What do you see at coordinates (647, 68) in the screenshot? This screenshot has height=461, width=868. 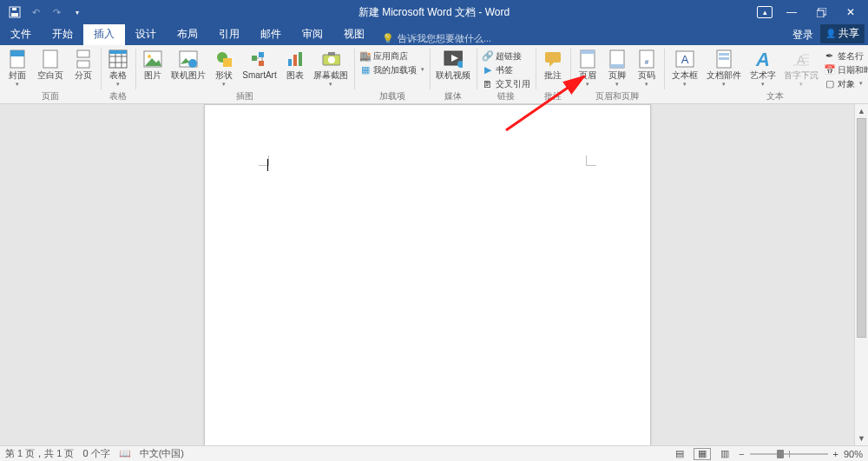 I see `page-number-button: # 页码▾` at bounding box center [647, 68].